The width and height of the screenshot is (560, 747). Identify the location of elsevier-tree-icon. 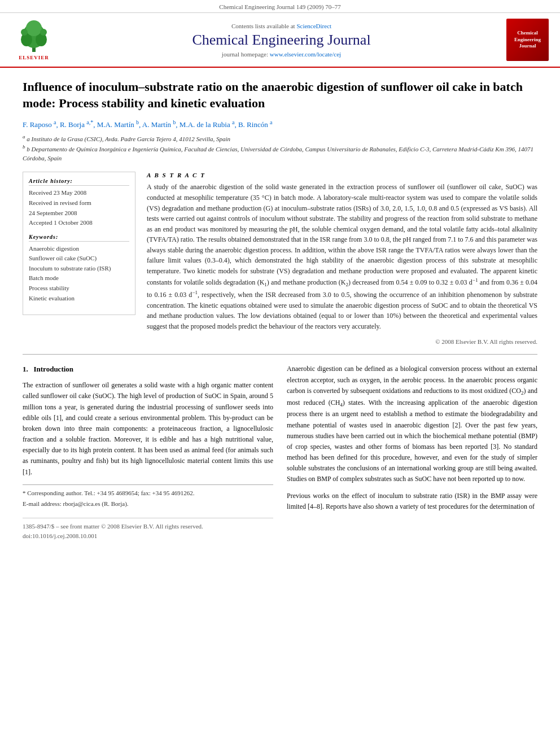
(34, 37).